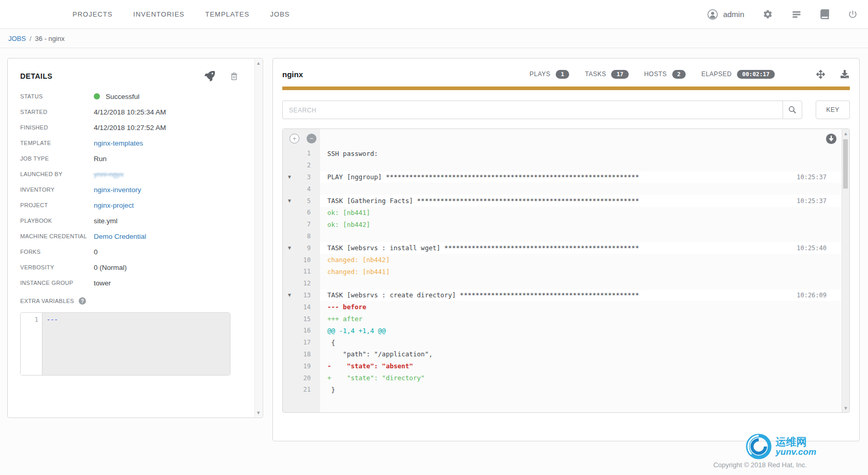 This screenshot has height=475, width=868. What do you see at coordinates (540, 74) in the screenshot?
I see `stat-label: PLAYS` at bounding box center [540, 74].